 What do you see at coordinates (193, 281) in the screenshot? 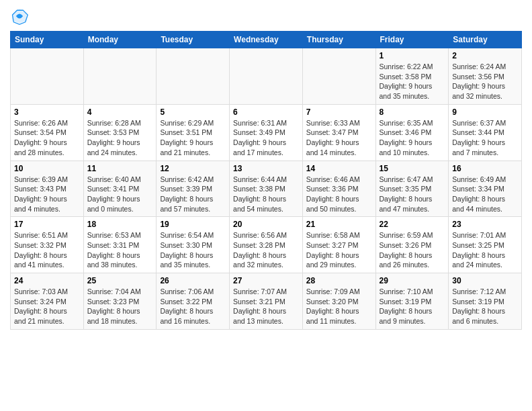
I see `day-number: 26` at bounding box center [193, 281].